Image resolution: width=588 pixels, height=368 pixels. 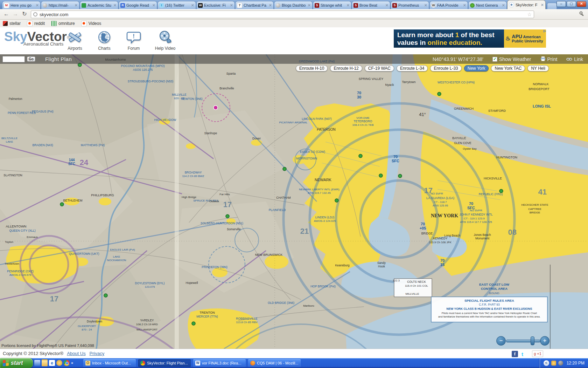 What do you see at coordinates (529, 14) in the screenshot?
I see `bookmark-star-icon: ☆` at bounding box center [529, 14].